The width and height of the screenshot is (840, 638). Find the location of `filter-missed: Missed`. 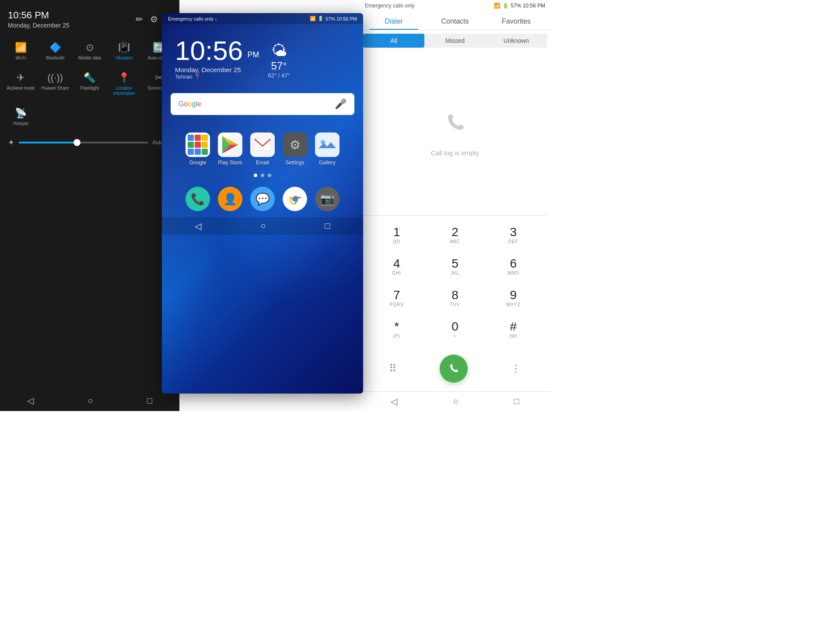

filter-missed: Missed is located at coordinates (455, 41).